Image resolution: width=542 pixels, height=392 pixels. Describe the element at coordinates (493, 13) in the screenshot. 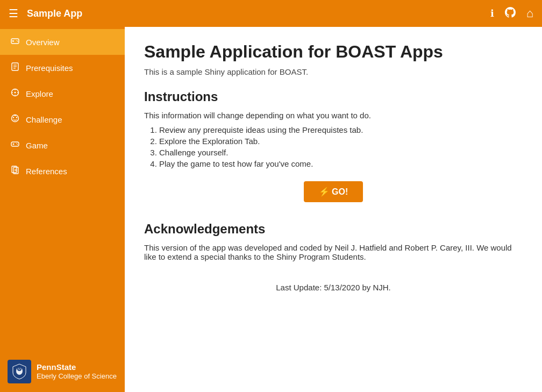

I see `info-icon: ℹ` at that location.